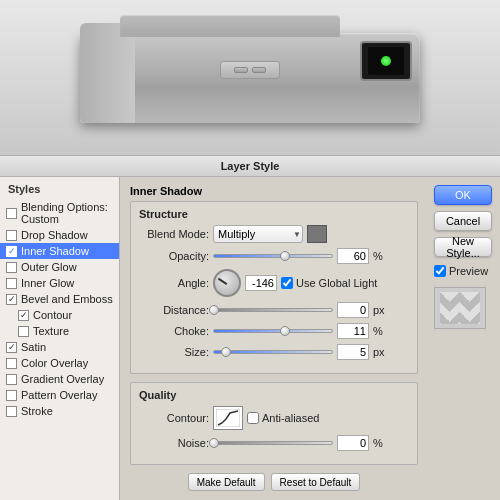  What do you see at coordinates (67, 299) in the screenshot?
I see `style-label-bevel-emboss: Bevel and Emboss` at bounding box center [67, 299].